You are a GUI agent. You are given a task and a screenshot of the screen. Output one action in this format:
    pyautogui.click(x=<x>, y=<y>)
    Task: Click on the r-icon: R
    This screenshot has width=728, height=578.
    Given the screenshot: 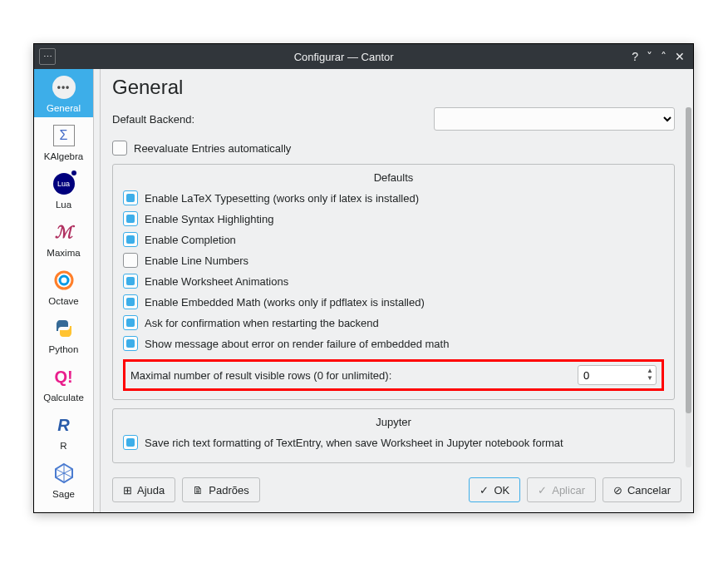 What is the action you would take?
    pyautogui.click(x=63, y=426)
    